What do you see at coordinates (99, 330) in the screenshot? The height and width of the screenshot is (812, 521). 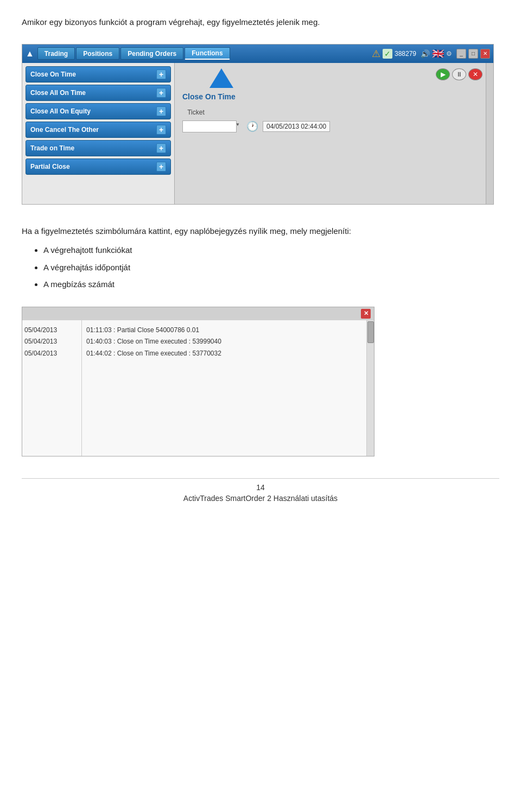 I see `log-time-1: 01:11:03` at bounding box center [99, 330].